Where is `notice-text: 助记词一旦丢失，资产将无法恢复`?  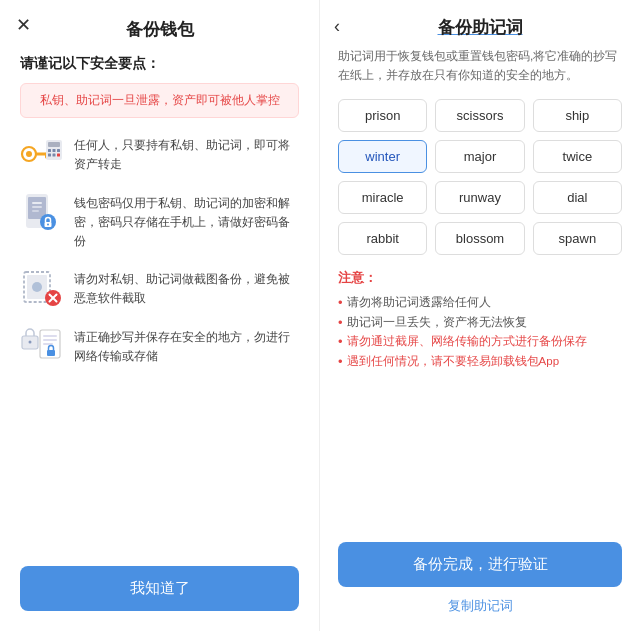
notice-text: 助记词一旦丢失，资产将无法恢复 is located at coordinates (437, 323).